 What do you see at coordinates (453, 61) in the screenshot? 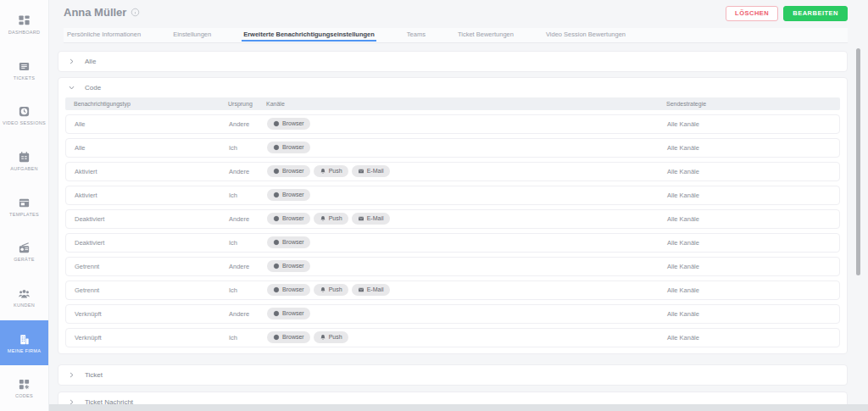
I see `section-alle-header: Alle` at bounding box center [453, 61].